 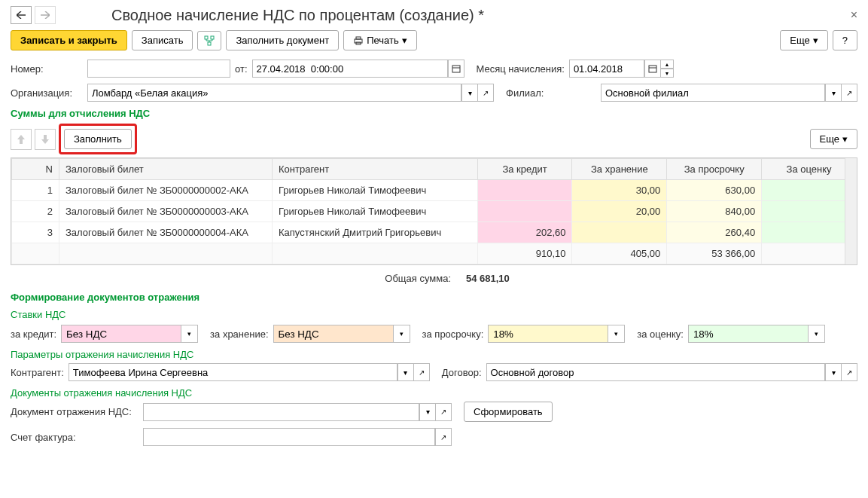 What do you see at coordinates (607, 69) in the screenshot?
I see `month-input` at bounding box center [607, 69].